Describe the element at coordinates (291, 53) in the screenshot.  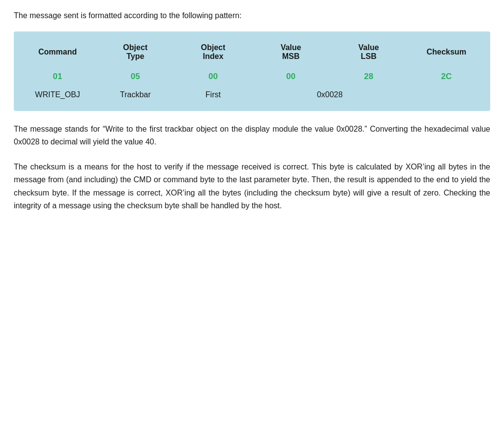
I see `header-value-msb: Value MSB` at that location.